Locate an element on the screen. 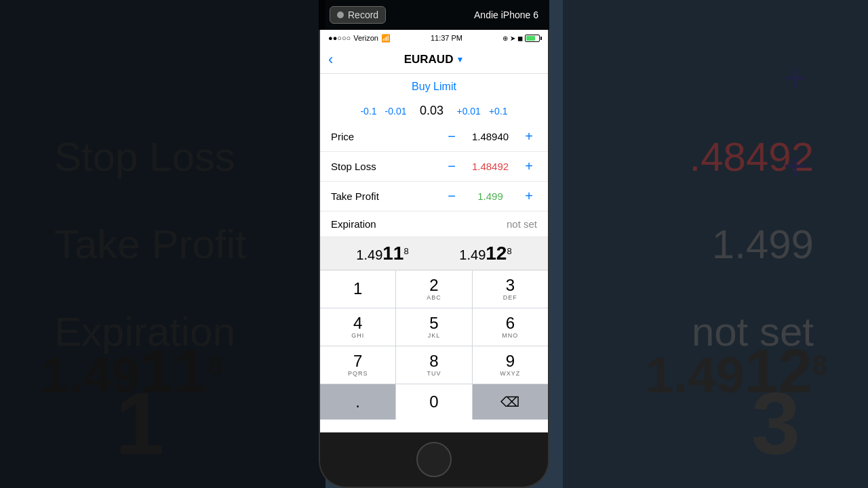 The image size is (868, 488). stop-loss-plus: + is located at coordinates (529, 167).